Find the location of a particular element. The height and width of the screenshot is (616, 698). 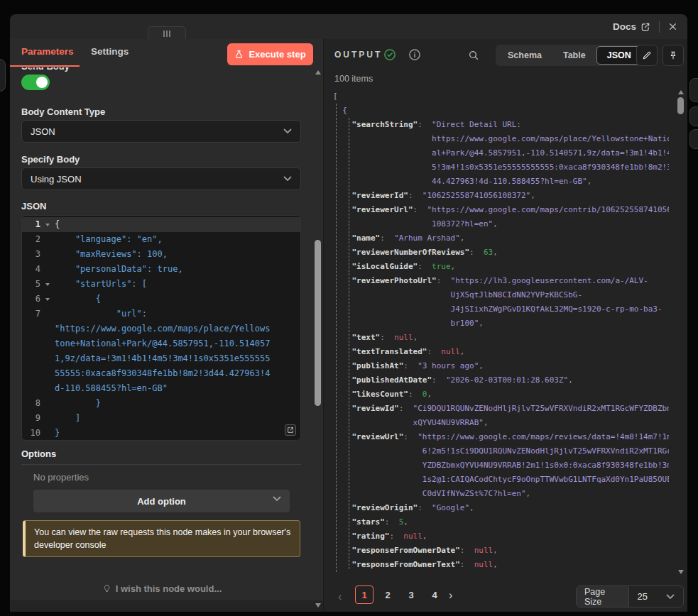

editor-line: 1{ is located at coordinates (161, 224).